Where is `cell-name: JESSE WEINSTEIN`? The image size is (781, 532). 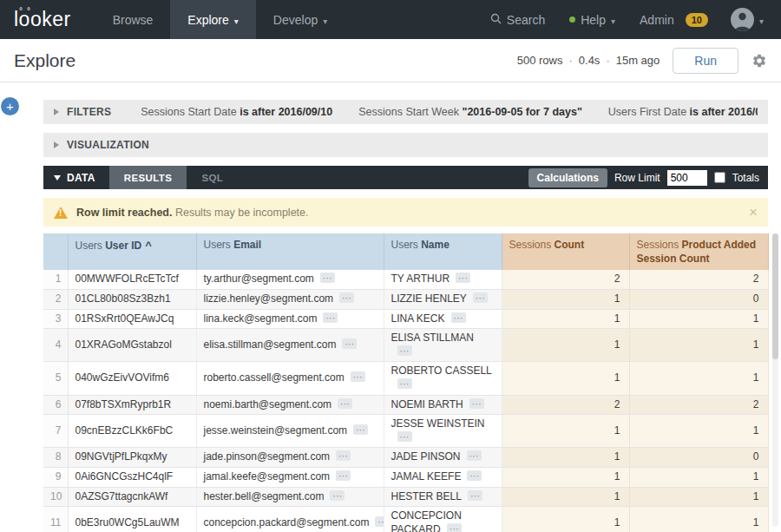
cell-name: JESSE WEINSTEIN is located at coordinates (443, 431).